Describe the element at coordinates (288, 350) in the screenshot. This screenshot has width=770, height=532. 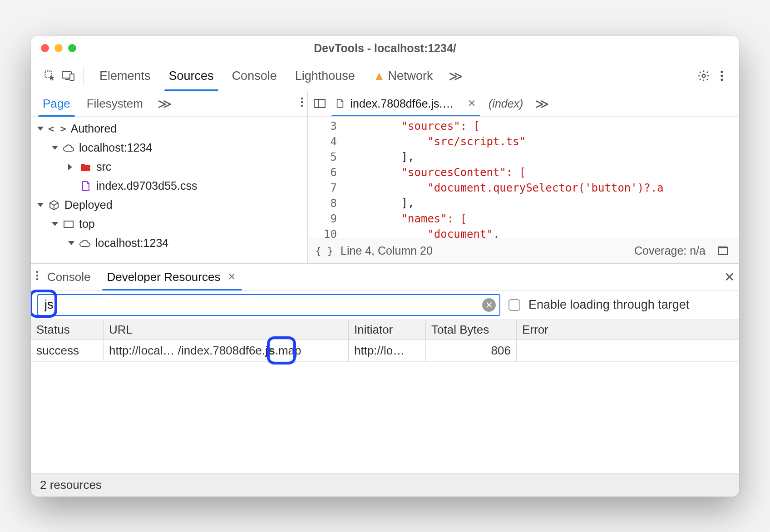
I see `url-part: .map` at that location.